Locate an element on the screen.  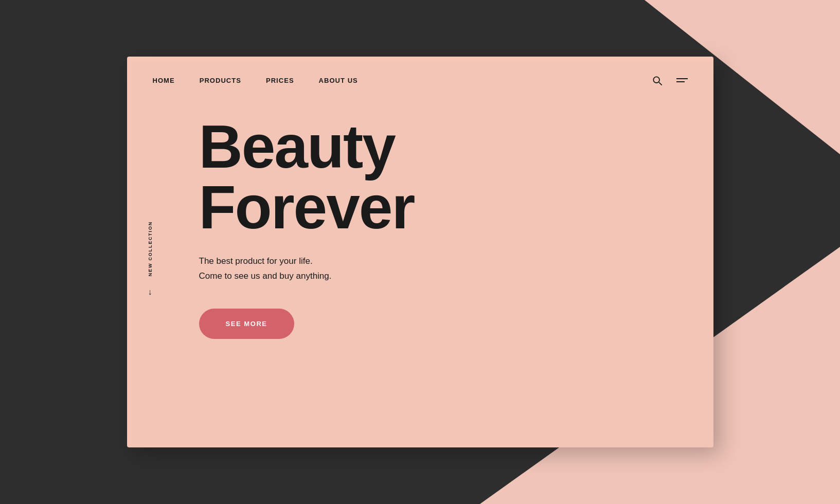
nav-about-us: ABOUT US is located at coordinates (338, 80).